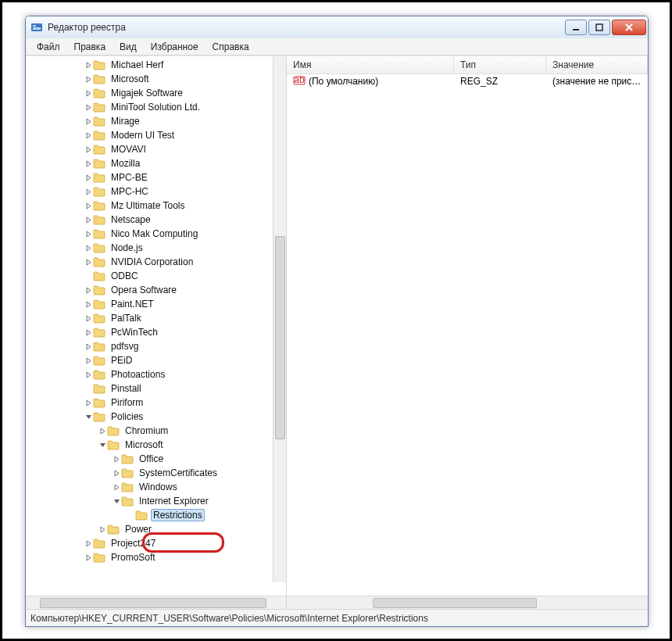 Image resolution: width=672 pixels, height=641 pixels. I want to click on tree-label: Mozilla, so click(125, 163).